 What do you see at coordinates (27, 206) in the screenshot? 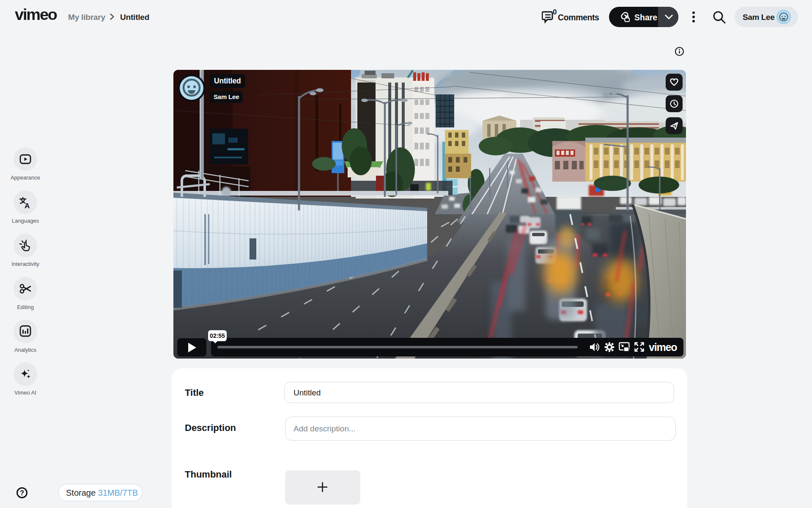
I see `svg-text: A` at bounding box center [27, 206].